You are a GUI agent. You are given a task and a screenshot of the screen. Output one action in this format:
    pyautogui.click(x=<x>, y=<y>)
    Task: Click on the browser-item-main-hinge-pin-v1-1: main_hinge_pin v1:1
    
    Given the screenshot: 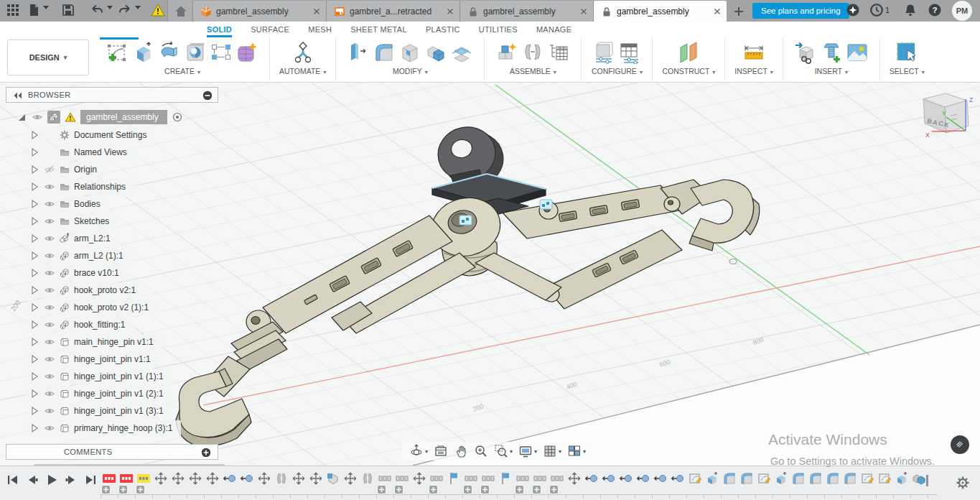 What is the action you would take?
    pyautogui.click(x=104, y=342)
    